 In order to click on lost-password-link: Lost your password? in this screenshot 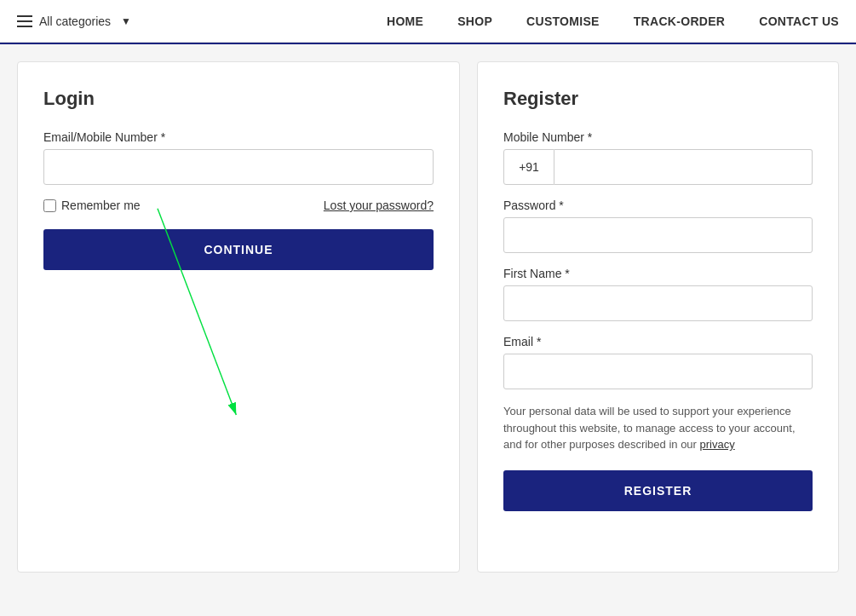, I will do `click(378, 205)`.